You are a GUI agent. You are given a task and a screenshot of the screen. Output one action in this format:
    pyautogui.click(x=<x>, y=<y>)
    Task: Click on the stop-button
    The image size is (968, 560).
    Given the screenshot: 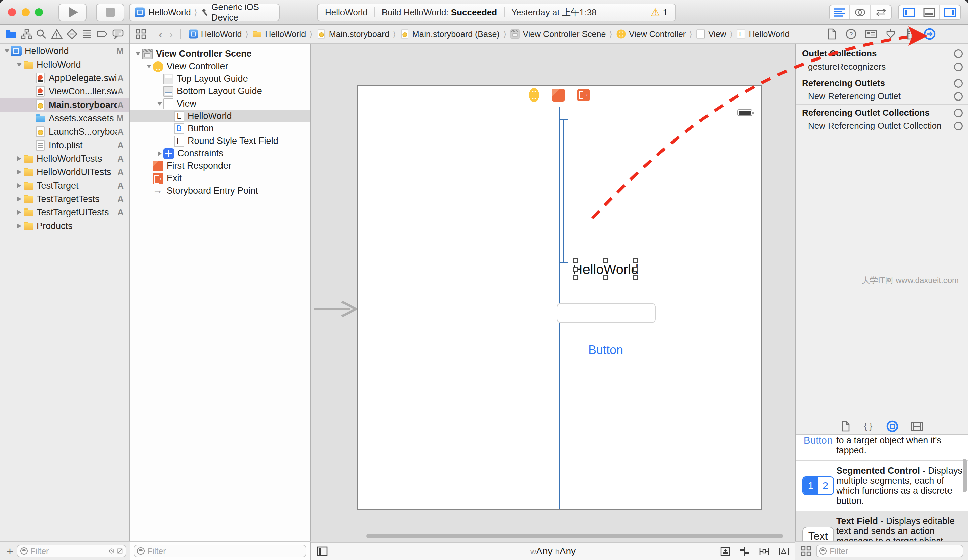 What is the action you would take?
    pyautogui.click(x=110, y=12)
    